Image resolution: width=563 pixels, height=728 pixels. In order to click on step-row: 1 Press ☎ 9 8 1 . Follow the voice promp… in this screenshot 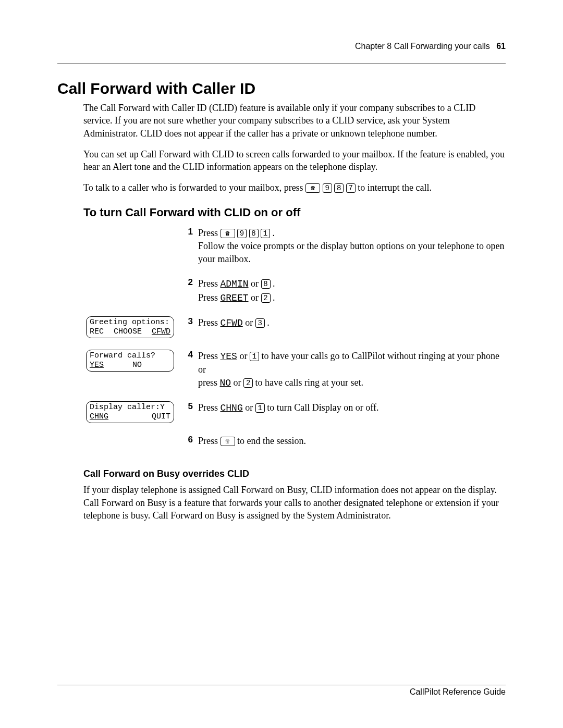, I will do `click(296, 246)`.